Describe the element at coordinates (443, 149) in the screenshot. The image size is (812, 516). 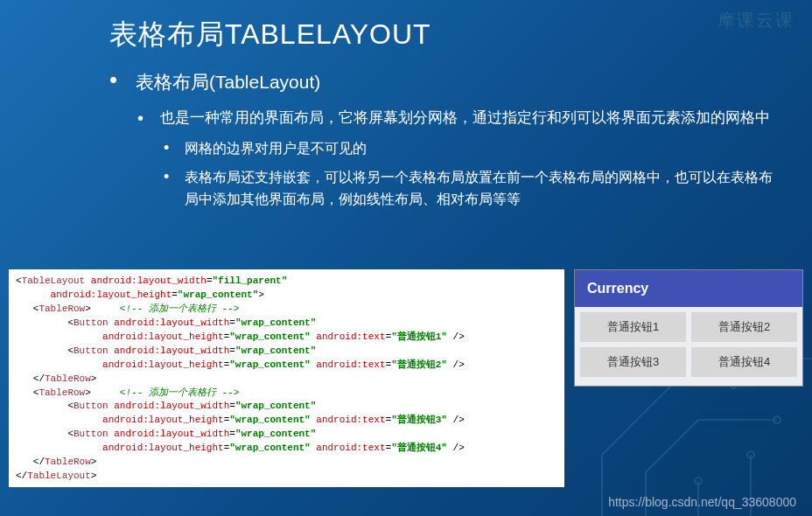
I see `bullet-level-3: 网格的边界对用户是不可见的` at that location.